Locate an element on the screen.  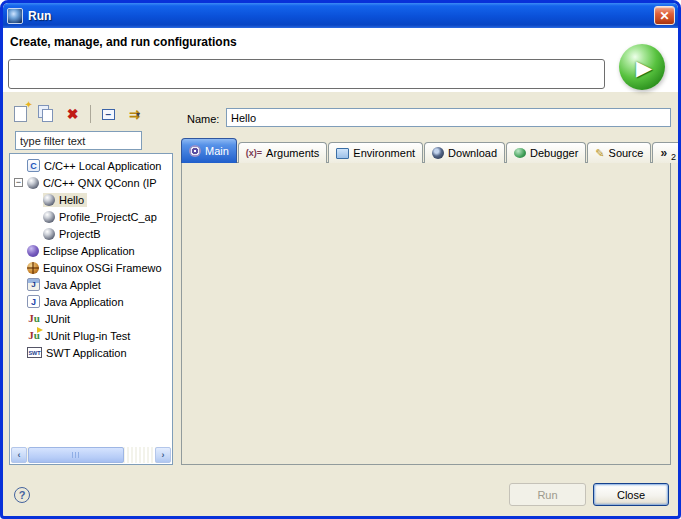
scroll-left-icon: ‹ is located at coordinates (19, 455).